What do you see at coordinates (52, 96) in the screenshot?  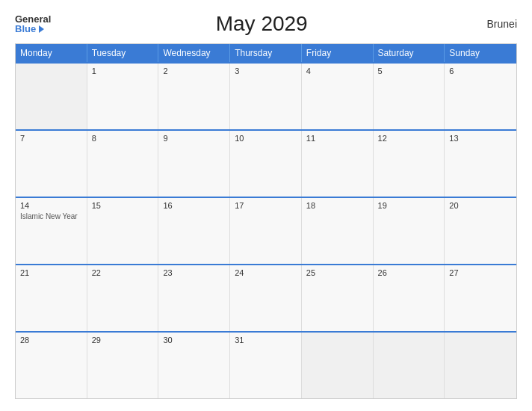 I see `cell-w1-mon` at bounding box center [52, 96].